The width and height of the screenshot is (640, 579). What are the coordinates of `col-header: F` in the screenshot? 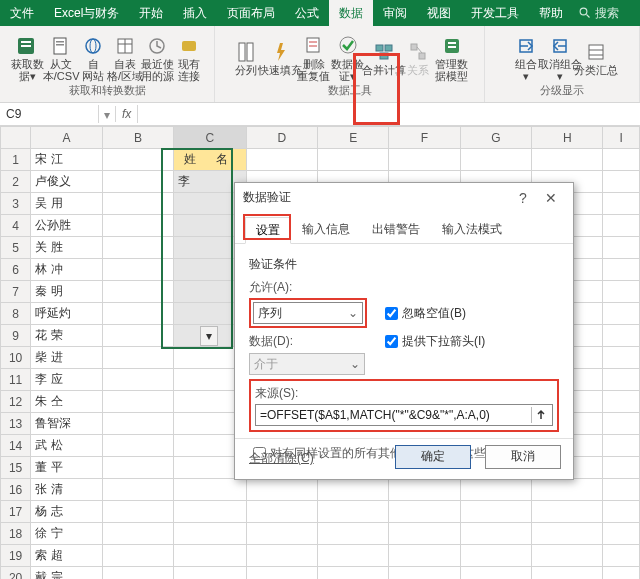 It's located at (424, 138).